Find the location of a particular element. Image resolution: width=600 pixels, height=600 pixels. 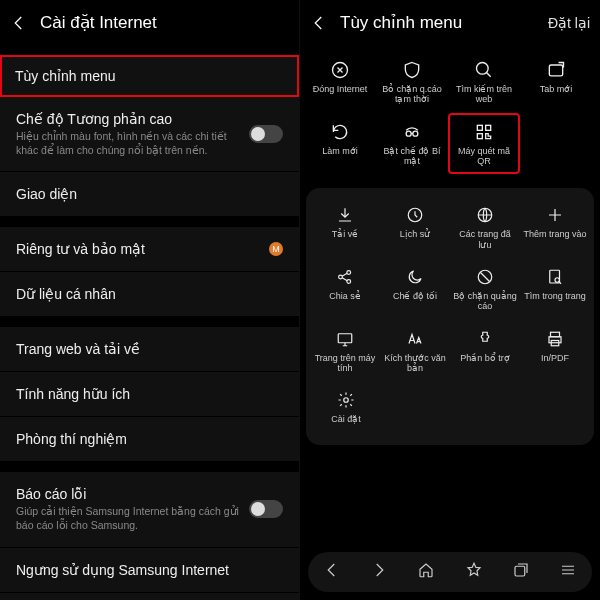

sites-downloads-item: Trang web và tải về is located at coordinates (150, 350).